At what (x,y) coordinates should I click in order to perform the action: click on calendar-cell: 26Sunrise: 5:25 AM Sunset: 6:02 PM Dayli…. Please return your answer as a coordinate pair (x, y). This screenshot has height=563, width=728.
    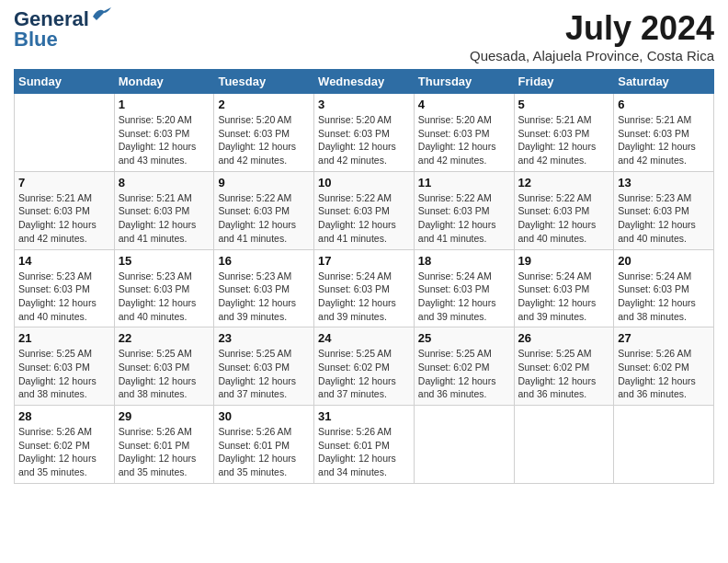
    Looking at the image, I should click on (564, 366).